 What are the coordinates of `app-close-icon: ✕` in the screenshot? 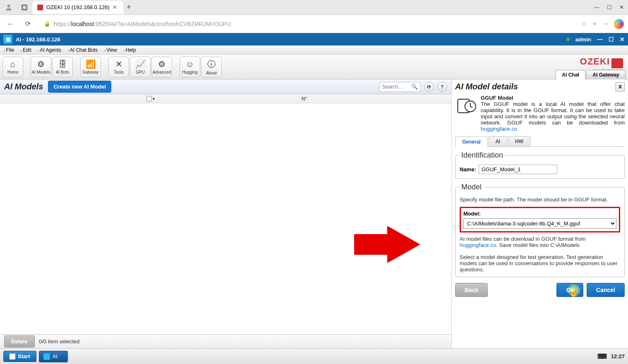 It's located at (622, 39).